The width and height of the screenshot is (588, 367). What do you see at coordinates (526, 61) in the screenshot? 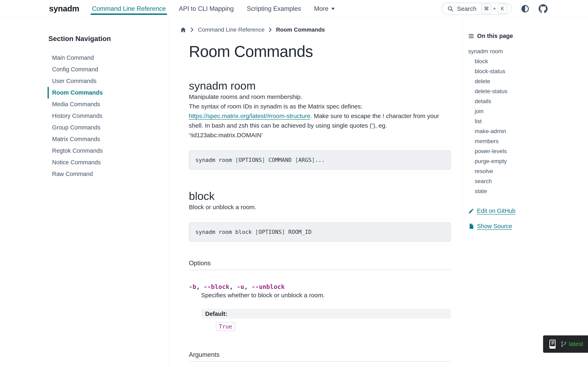
I see `toc-item-block: block` at bounding box center [526, 61].